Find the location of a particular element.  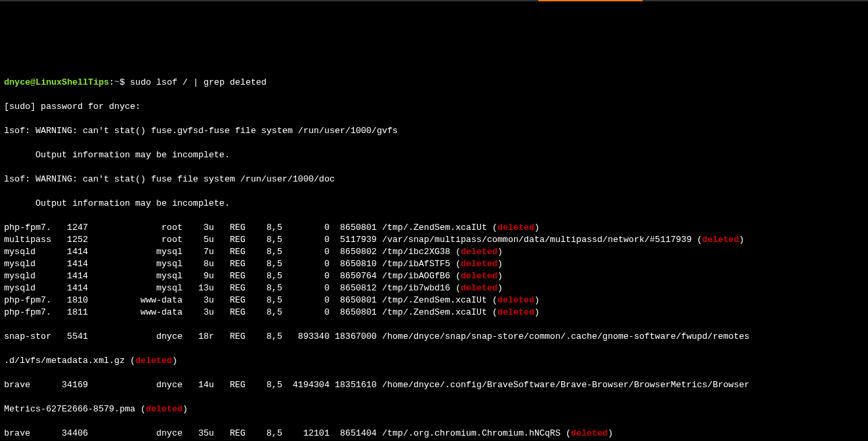

lsof-row-wrap: Metrics-627E2666-8579.pma (deleted) is located at coordinates (434, 409).